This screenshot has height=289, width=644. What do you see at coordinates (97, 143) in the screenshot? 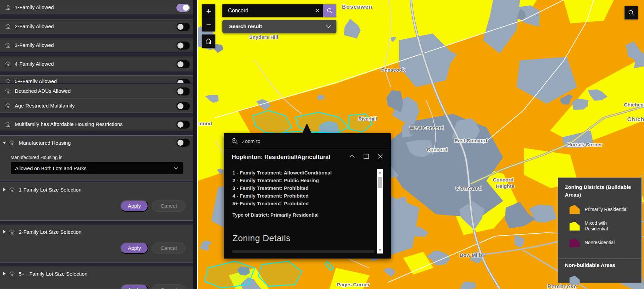
I see `manufactured-housing-row: Manufactured Housing` at bounding box center [97, 143].